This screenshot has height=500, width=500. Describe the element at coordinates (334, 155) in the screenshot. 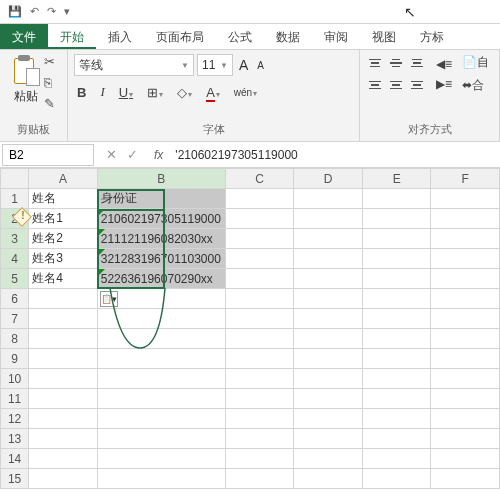

I see `formula-input: '210602197305119000` at that location.